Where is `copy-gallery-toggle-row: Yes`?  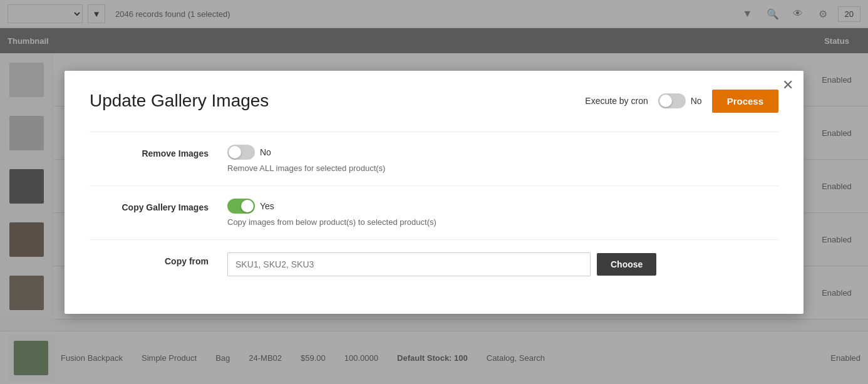 copy-gallery-toggle-row: Yes is located at coordinates (503, 206).